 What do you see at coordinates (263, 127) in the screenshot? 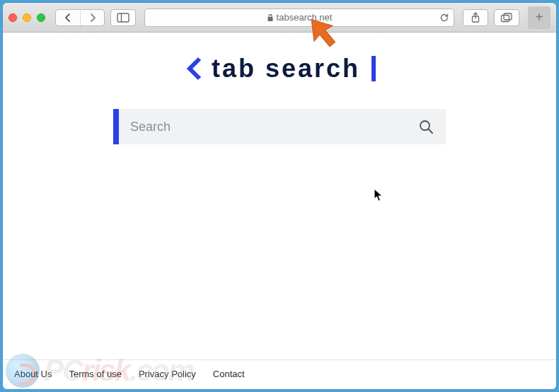
I see `search-input` at bounding box center [263, 127].